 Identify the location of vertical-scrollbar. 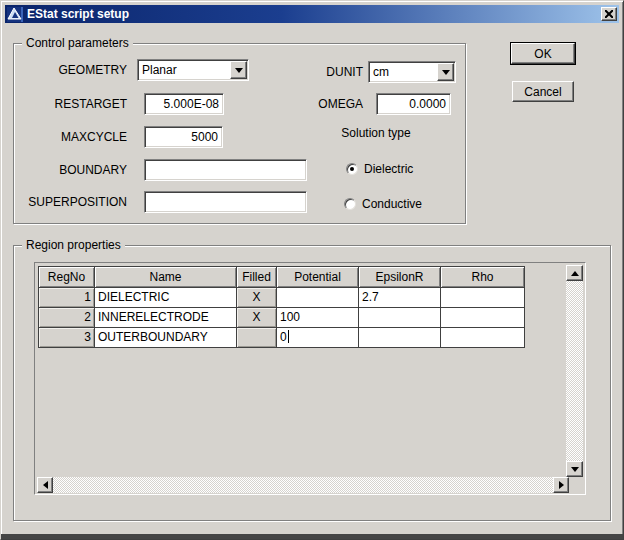
(574, 371).